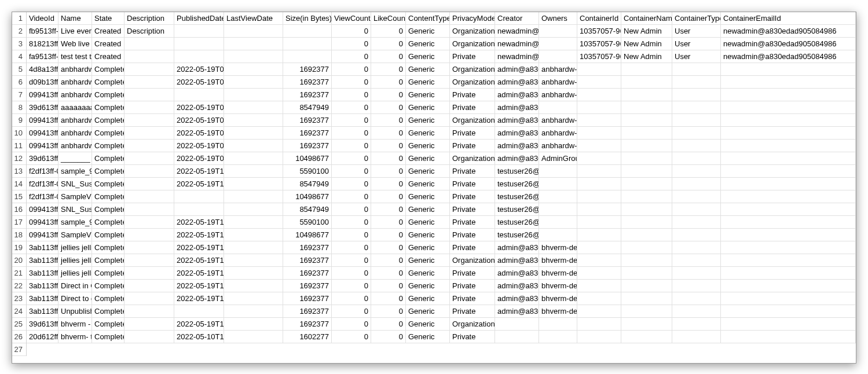  Describe the element at coordinates (43, 82) in the screenshot. I see `cell: d09b13ff-` at that location.